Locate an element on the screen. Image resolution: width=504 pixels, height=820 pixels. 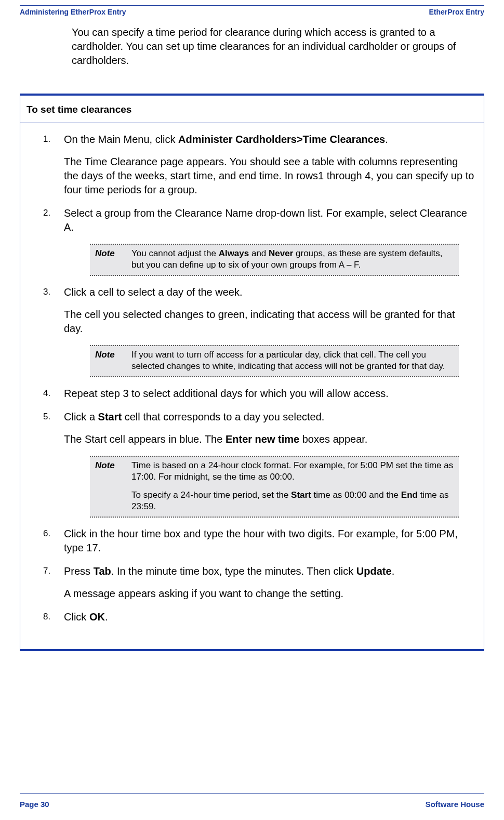
note5-extra-b1: Start is located at coordinates (301, 495).